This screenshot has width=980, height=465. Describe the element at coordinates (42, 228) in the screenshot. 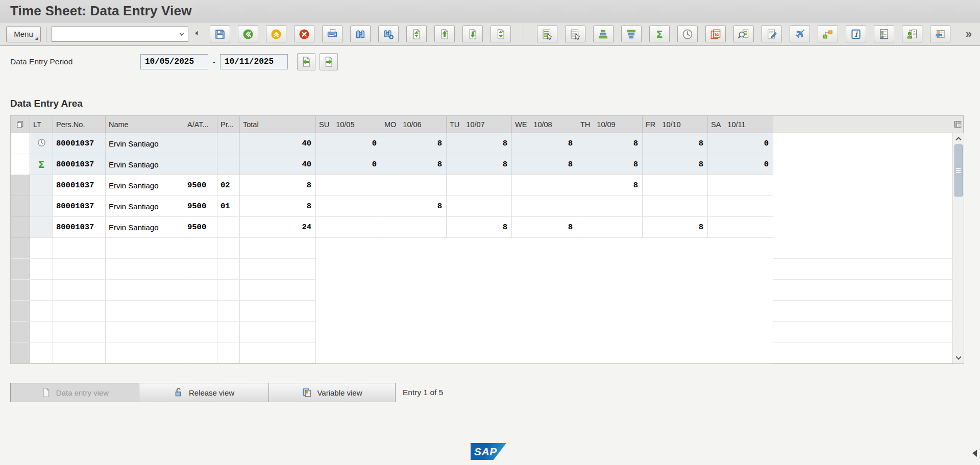

I see `cell-lt` at that location.